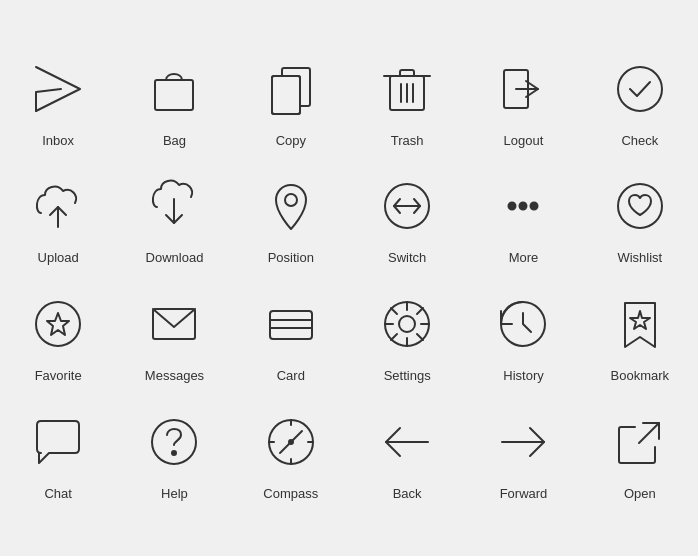  What do you see at coordinates (408, 141) in the screenshot?
I see `trash-label: Trash` at bounding box center [408, 141].